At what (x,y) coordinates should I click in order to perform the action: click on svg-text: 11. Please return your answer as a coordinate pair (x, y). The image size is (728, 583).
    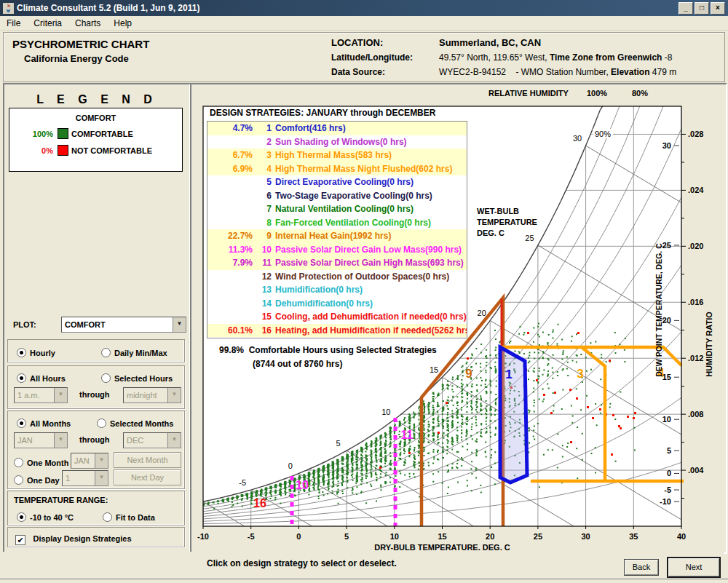
    Looking at the image, I should click on (408, 435).